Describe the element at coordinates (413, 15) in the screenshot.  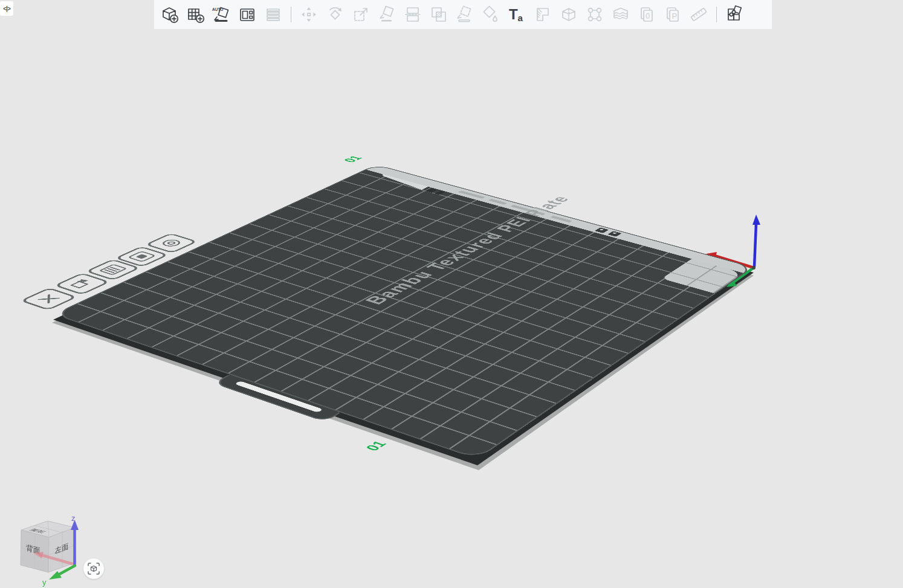
I see `cut-horizontal-icon` at that location.